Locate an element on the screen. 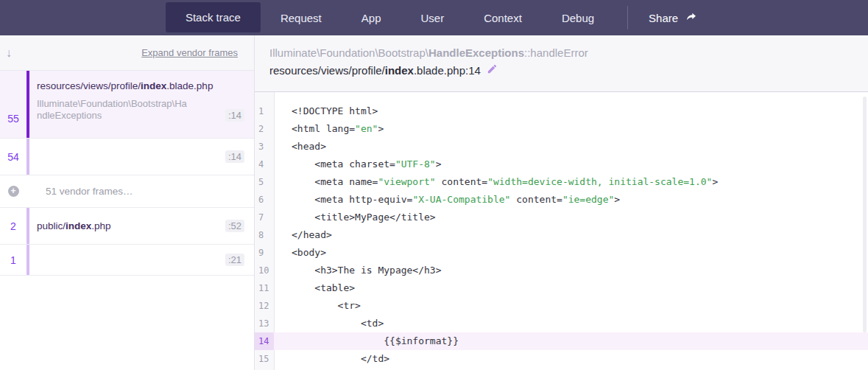 Image resolution: width=868 pixels, height=370 pixels. code-line: 7 <title>MyPage</title> is located at coordinates (561, 217).